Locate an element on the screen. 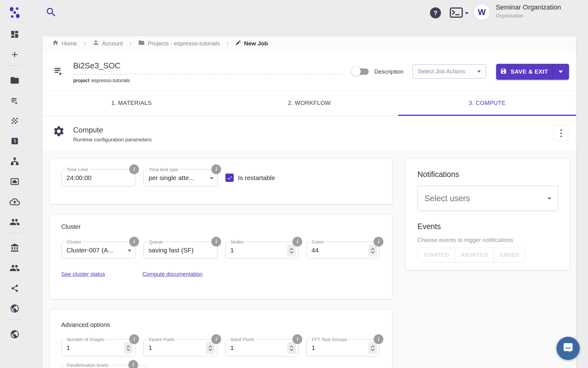 The image size is (588, 368). dashboard-icon is located at coordinates (15, 35).